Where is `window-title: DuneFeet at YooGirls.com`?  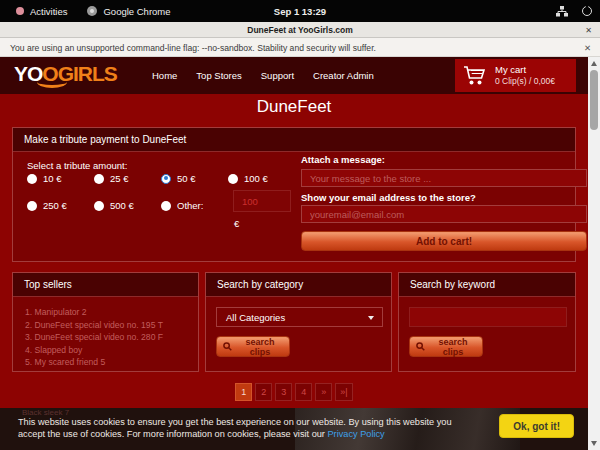
window-title: DuneFeet at YooGirls.com is located at coordinates (300, 30).